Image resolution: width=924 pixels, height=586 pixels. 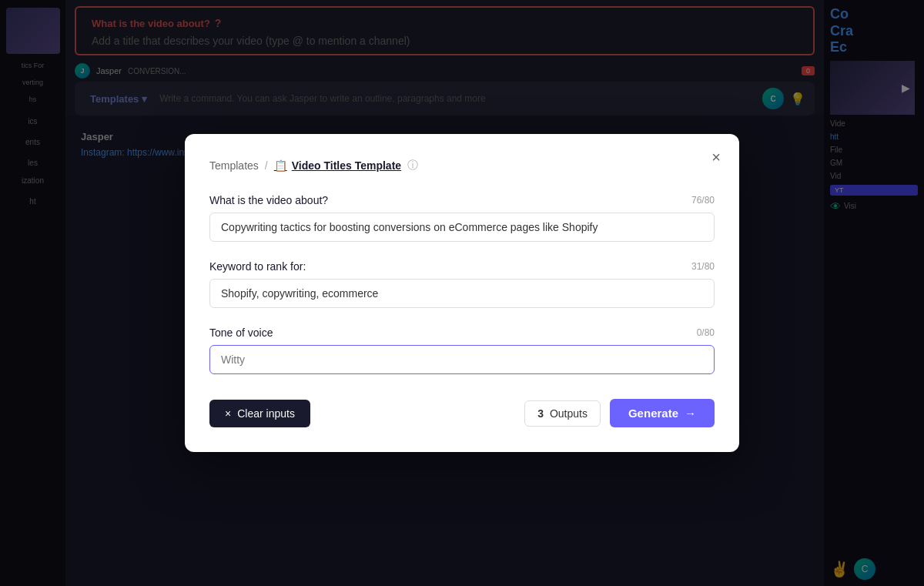 I want to click on form-label-row-1: What is the video about? 76/80, so click(x=462, y=200).